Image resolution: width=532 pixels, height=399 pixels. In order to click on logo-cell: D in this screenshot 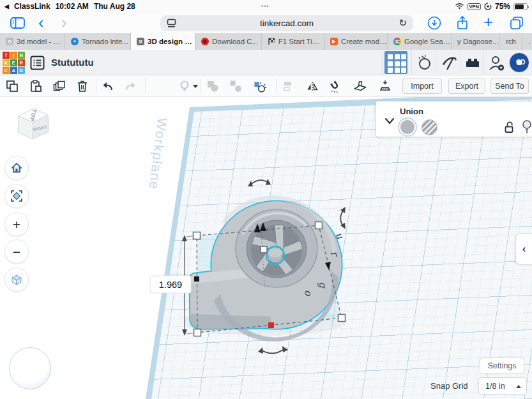, I will do `click(22, 70)`.